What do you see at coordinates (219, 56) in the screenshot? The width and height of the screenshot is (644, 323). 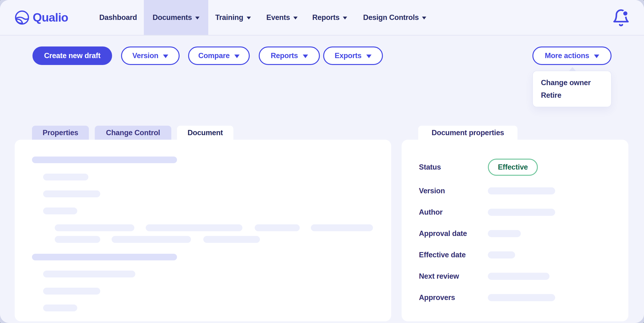 I see `compare-dropdown-button: Compare` at bounding box center [219, 56].